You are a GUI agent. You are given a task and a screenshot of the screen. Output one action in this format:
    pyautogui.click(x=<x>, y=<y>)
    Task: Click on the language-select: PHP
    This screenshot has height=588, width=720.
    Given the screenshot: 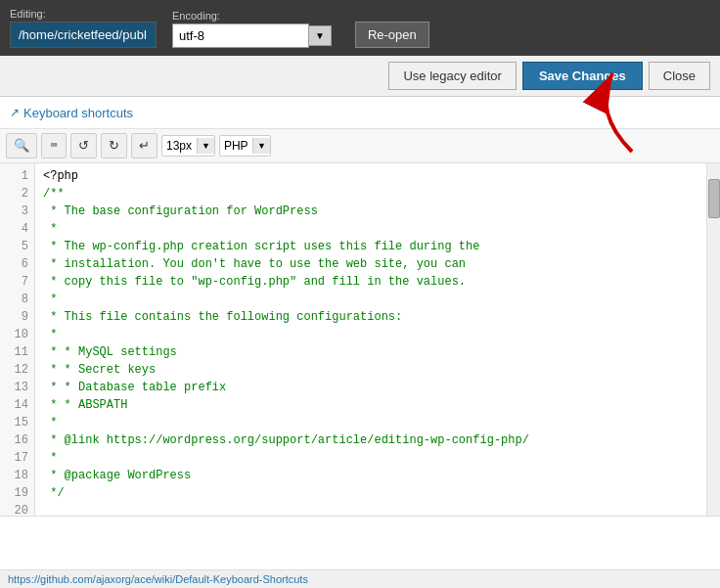 What is the action you would take?
    pyautogui.click(x=237, y=146)
    